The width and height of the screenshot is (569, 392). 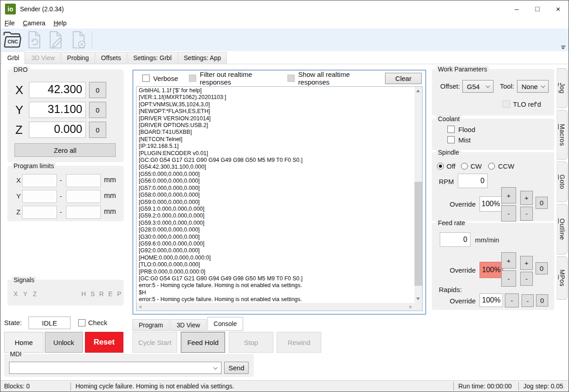 What do you see at coordinates (541, 203) in the screenshot?
I see `spindle-override-reset-button: 0` at bounding box center [541, 203].